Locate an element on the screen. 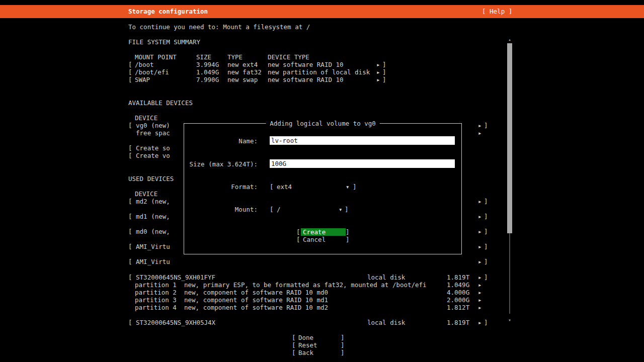 This screenshot has width=644, height=362. fs-summary-heading: FILE SYSTEM SUMMARY is located at coordinates (164, 42).